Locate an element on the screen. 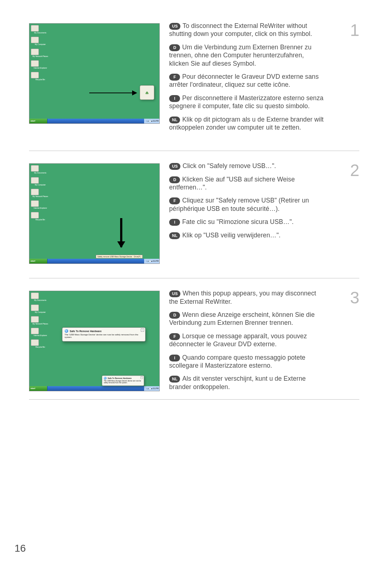 The image size is (392, 568). arrow-right-icon is located at coordinates (113, 93).